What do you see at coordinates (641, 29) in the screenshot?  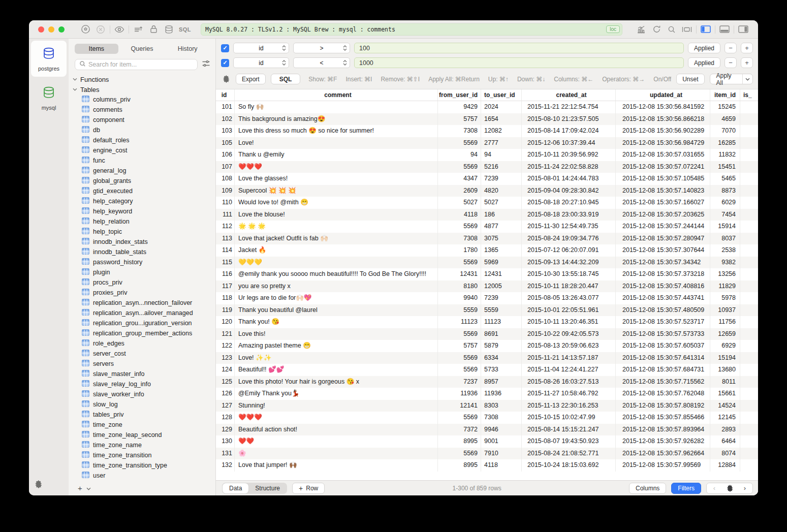 I see `chart-icon` at bounding box center [641, 29].